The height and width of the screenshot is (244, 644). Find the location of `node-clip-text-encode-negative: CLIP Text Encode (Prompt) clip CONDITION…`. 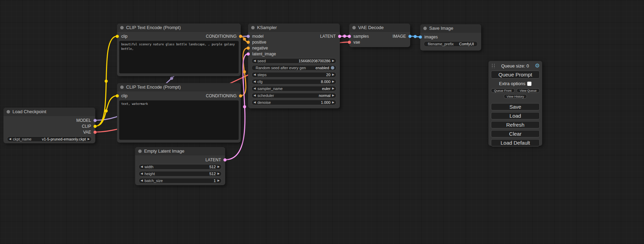

node-clip-text-encode-negative: CLIP Text Encode (Prompt) clip CONDITION… is located at coordinates (179, 113).